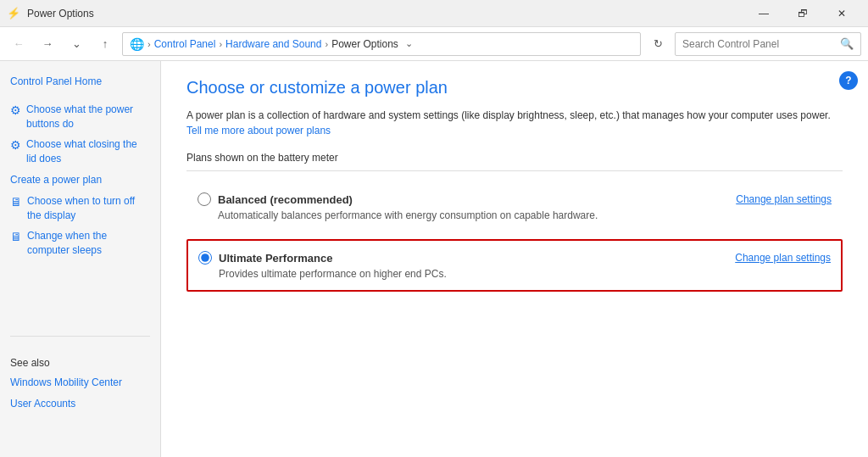 This screenshot has height=457, width=868. What do you see at coordinates (275, 258) in the screenshot?
I see `plan-ultimate-name: Ultimate Performance` at bounding box center [275, 258].